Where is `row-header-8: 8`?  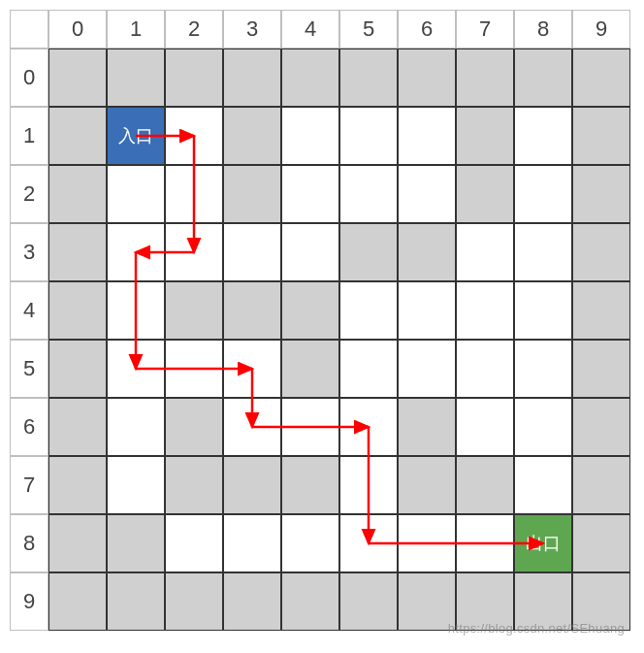
row-header-8: 8 is located at coordinates (29, 543).